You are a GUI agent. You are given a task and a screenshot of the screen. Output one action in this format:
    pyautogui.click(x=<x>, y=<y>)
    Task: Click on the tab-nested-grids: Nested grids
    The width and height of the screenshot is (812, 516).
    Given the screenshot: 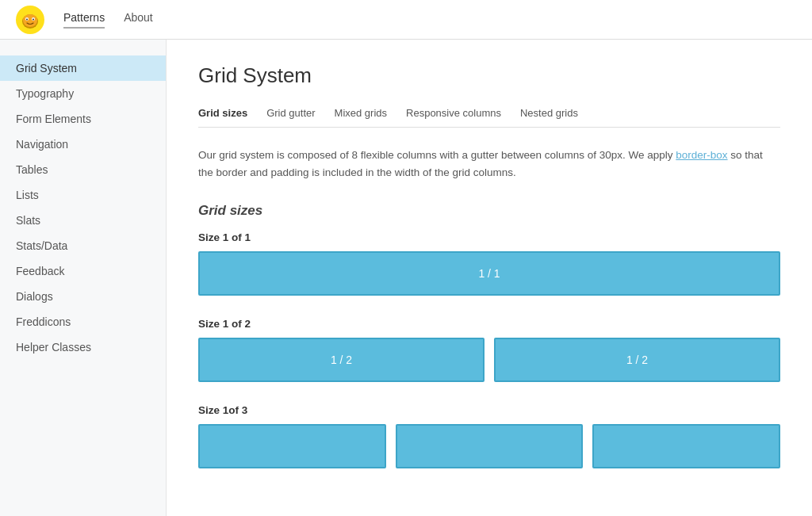 What is the action you would take?
    pyautogui.click(x=549, y=113)
    